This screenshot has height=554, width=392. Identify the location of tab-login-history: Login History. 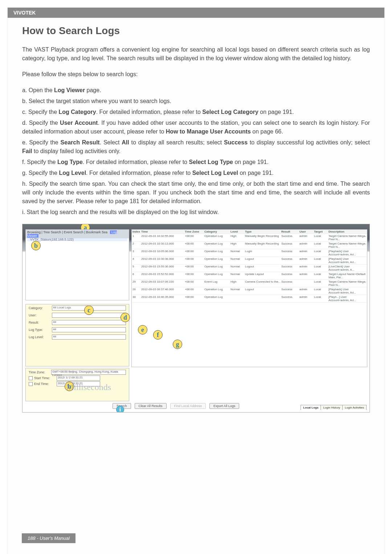
(332, 407).